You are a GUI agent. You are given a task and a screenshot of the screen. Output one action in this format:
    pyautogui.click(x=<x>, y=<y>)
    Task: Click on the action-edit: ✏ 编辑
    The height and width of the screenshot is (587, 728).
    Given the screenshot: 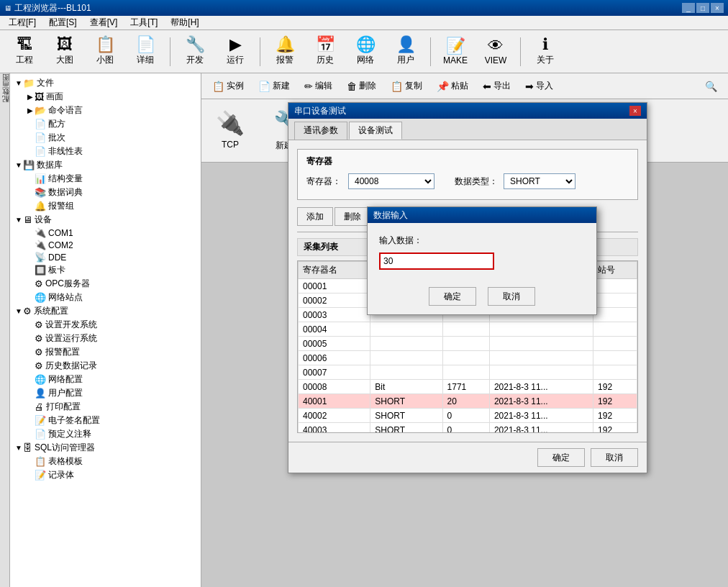 What is the action you would take?
    pyautogui.click(x=318, y=86)
    